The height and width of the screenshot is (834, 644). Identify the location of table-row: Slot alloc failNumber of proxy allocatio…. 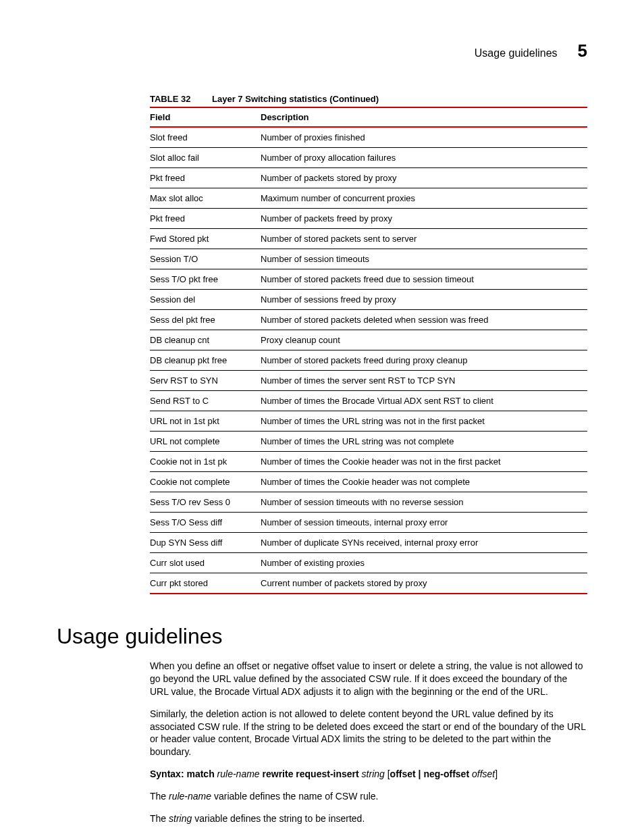
(369, 158).